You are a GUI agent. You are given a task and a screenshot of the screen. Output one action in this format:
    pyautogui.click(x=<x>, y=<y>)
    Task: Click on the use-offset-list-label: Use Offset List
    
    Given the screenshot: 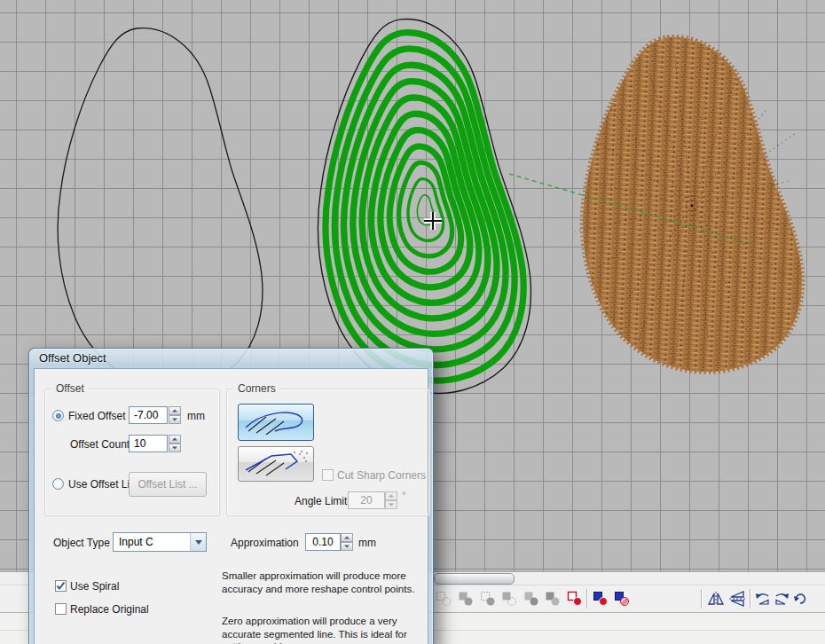 What is the action you would take?
    pyautogui.click(x=103, y=484)
    